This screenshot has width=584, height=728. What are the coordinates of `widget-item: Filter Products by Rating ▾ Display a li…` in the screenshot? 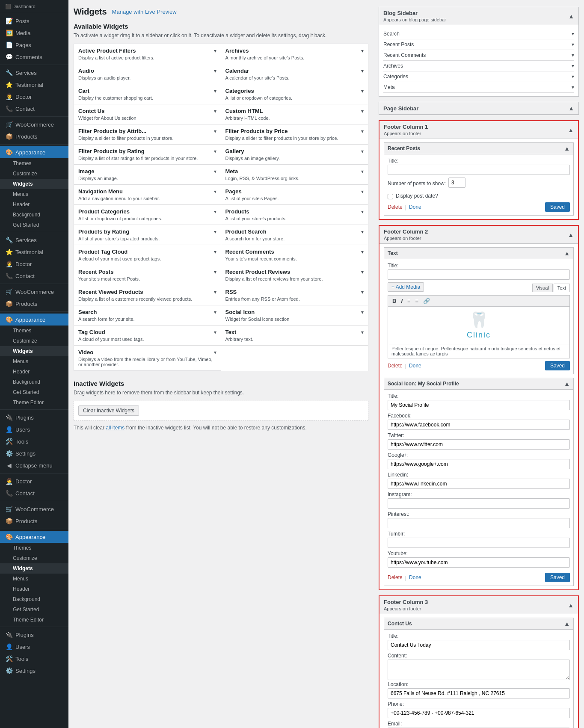 It's located at (148, 155).